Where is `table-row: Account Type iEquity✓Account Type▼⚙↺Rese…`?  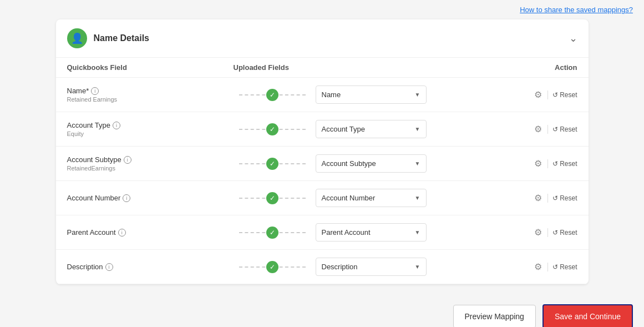 table-row: Account Type iEquity✓Account Type▼⚙↺Rese… is located at coordinates (322, 129).